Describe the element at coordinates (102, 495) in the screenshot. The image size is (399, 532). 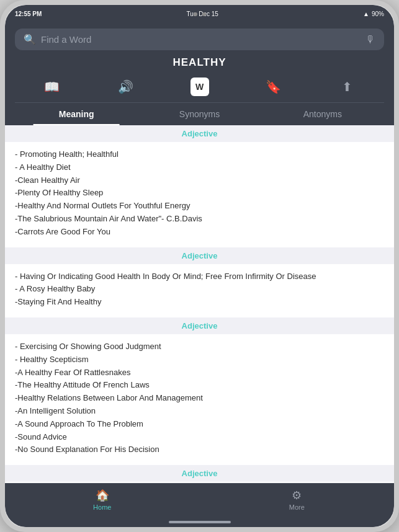
I see `home-icon: 🏠` at that location.